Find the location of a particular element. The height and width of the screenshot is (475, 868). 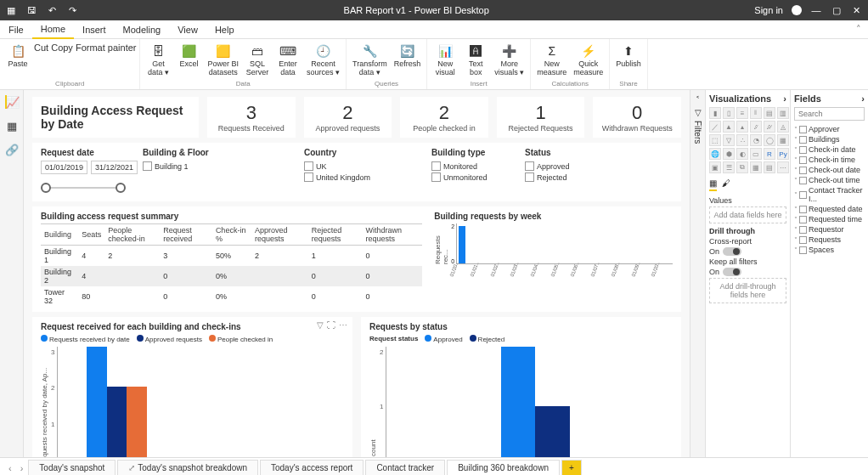

page-tab: Today's access report is located at coordinates (312, 467).